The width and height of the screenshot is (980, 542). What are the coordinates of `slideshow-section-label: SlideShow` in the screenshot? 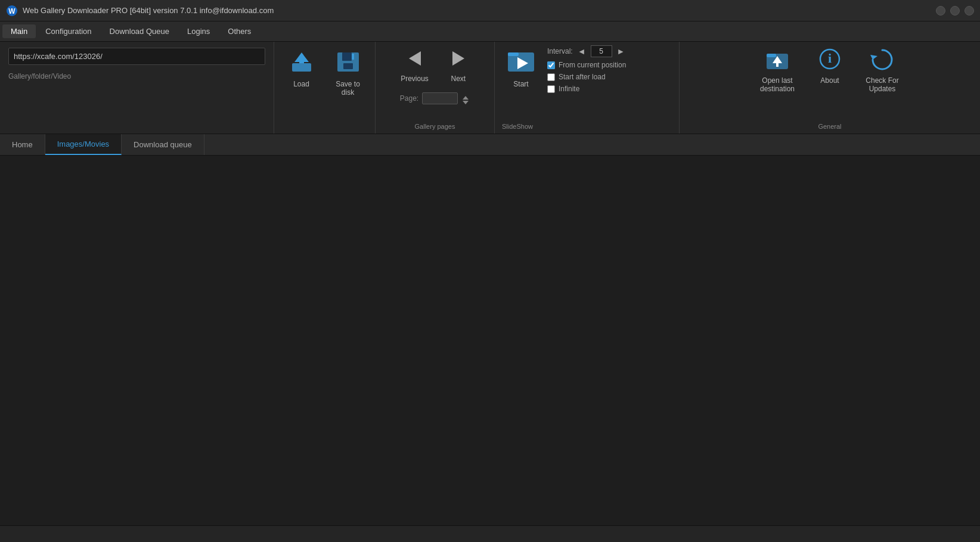 It's located at (587, 126).